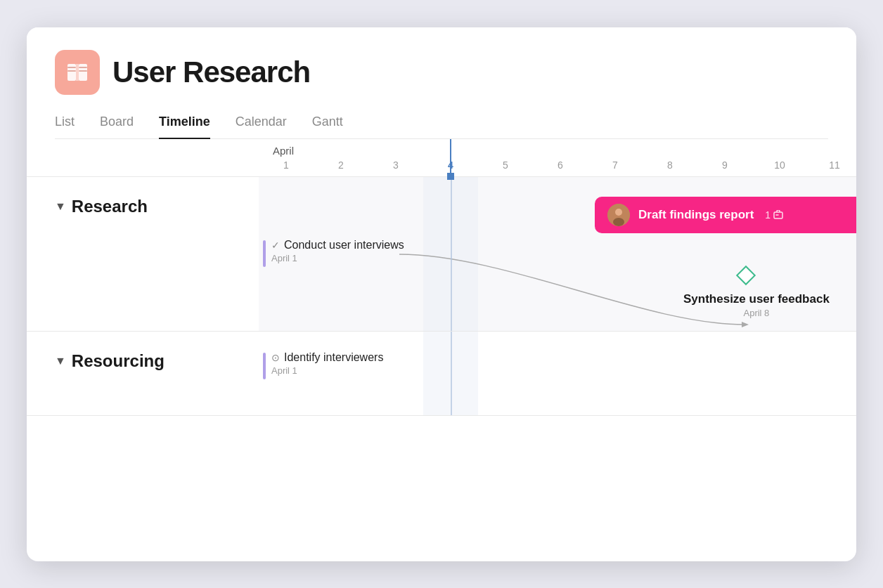  I want to click on resourcing-label-col: ▼ Resourcing, so click(143, 374).